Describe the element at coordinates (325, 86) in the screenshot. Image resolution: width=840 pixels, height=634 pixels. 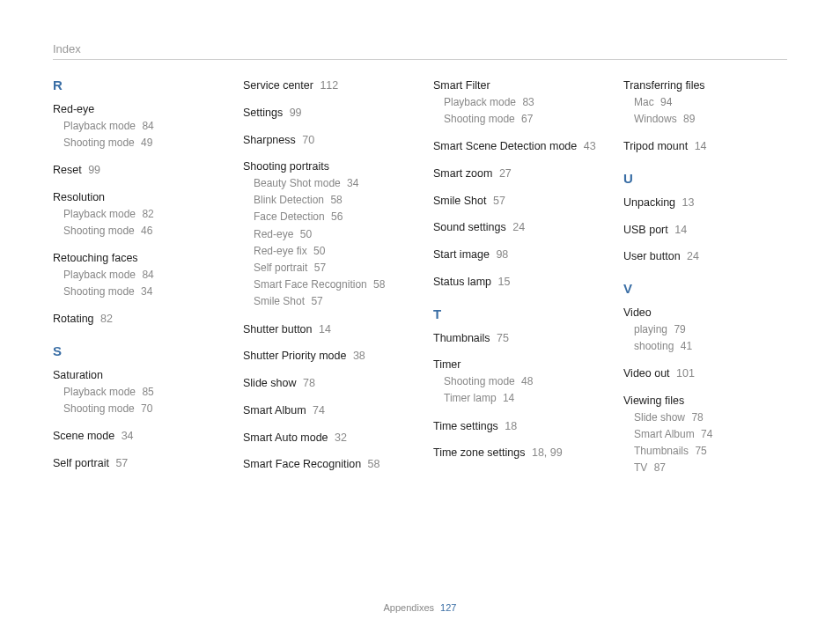
I see `index-entry: Service center 112` at that location.